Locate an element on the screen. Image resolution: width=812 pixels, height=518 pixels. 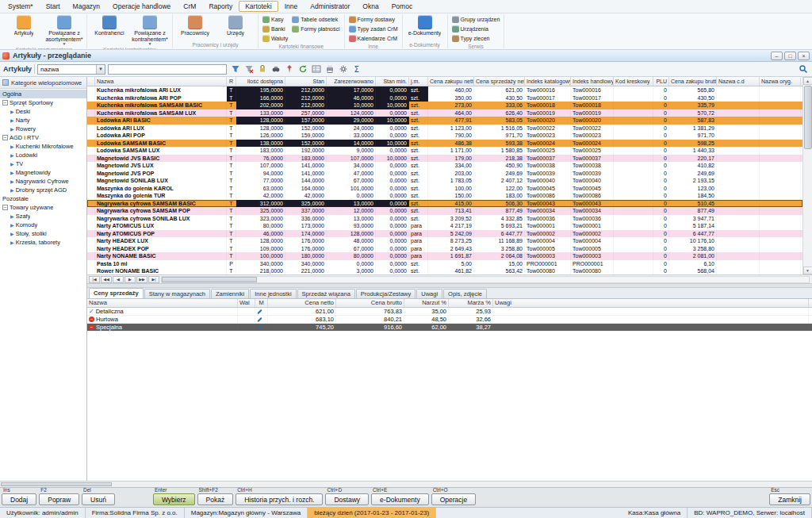
tree-item-nagrywarki-cyfrowe: ▶Nagrywarki Cyfrowe is located at coordinates (43, 181).